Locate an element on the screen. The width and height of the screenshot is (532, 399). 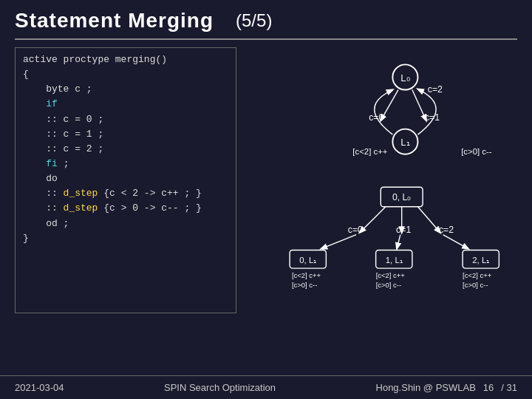
code-line-8: fi ; is located at coordinates (46, 164).